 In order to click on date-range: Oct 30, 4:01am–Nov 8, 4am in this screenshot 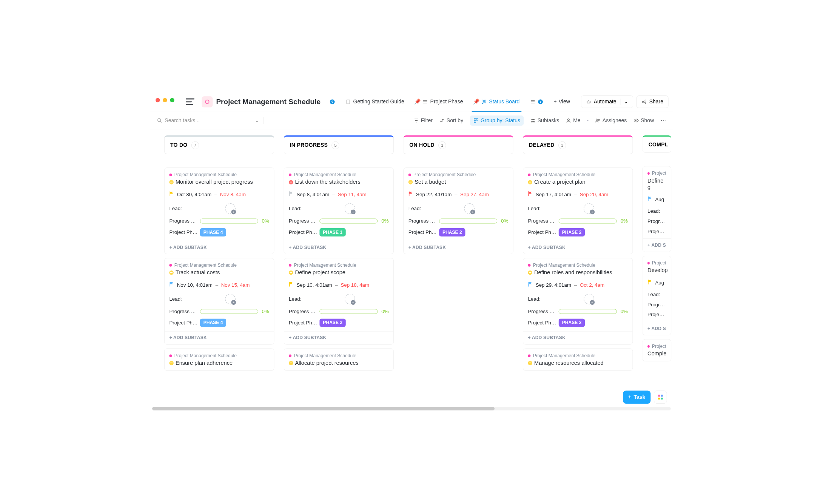, I will do `click(219, 194)`.